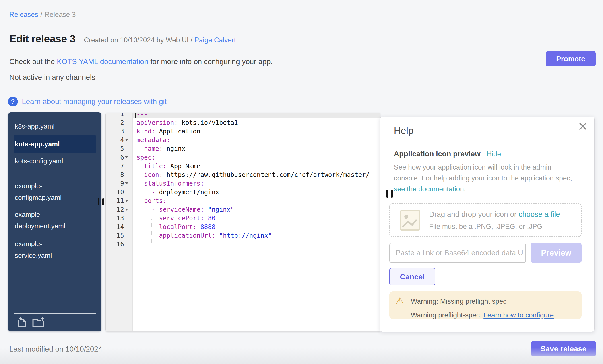  I want to click on icon-dropzone: Drag and drop your icon or choose a file…, so click(486, 220).